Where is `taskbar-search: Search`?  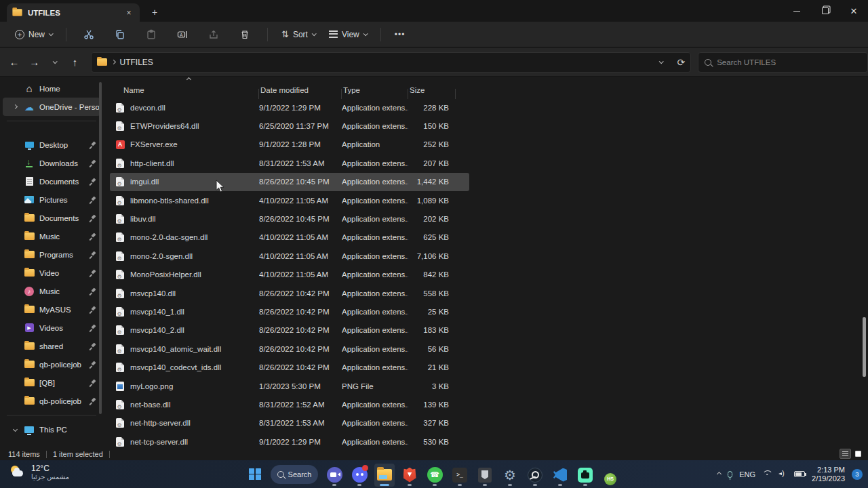 taskbar-search: Search is located at coordinates (294, 474).